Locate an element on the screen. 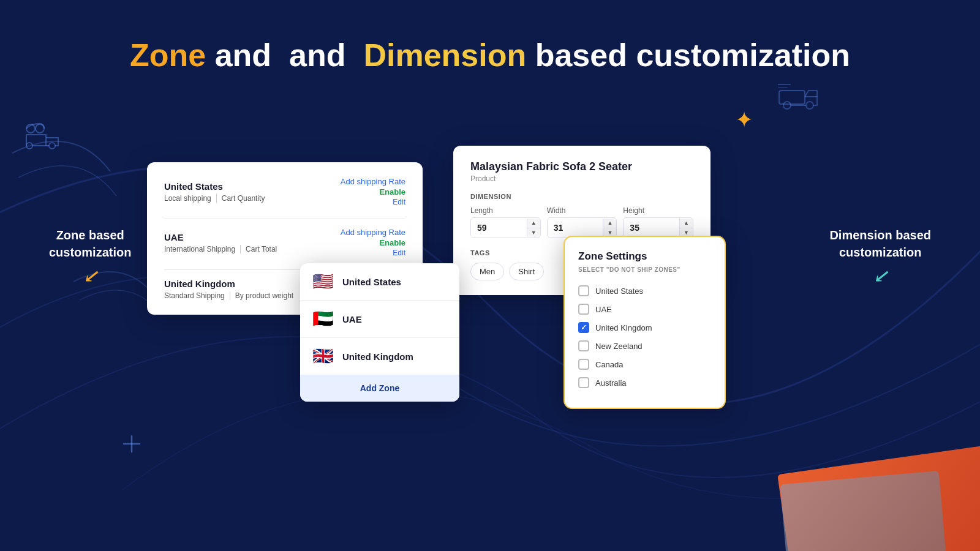 The height and width of the screenshot is (551, 980). flag-uk-icon: 🇬🇧 is located at coordinates (323, 356).